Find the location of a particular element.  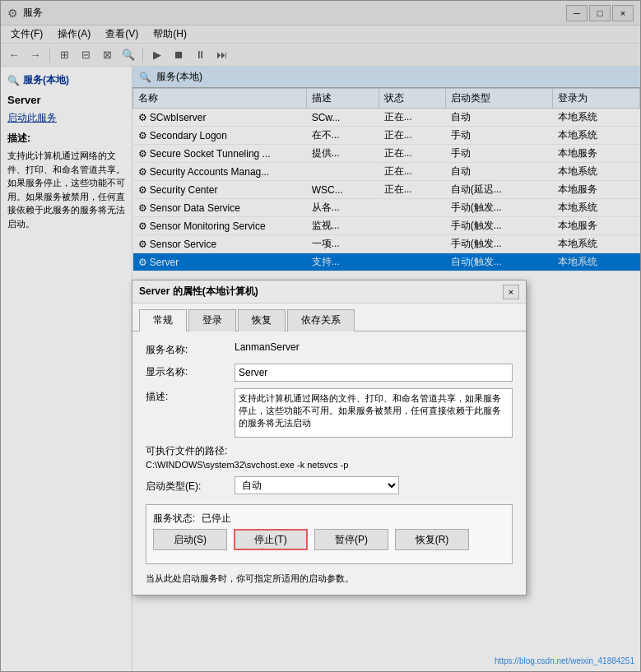

display-name-label: 显示名称: is located at coordinates (187, 372).